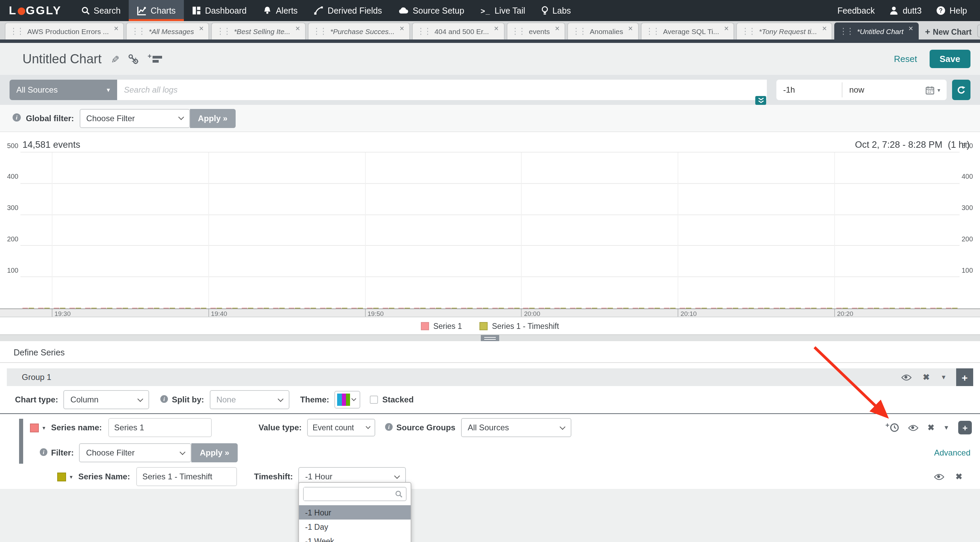 This screenshot has height=542, width=980. Describe the element at coordinates (349, 494) in the screenshot. I see `dropdown-search-input` at that location.